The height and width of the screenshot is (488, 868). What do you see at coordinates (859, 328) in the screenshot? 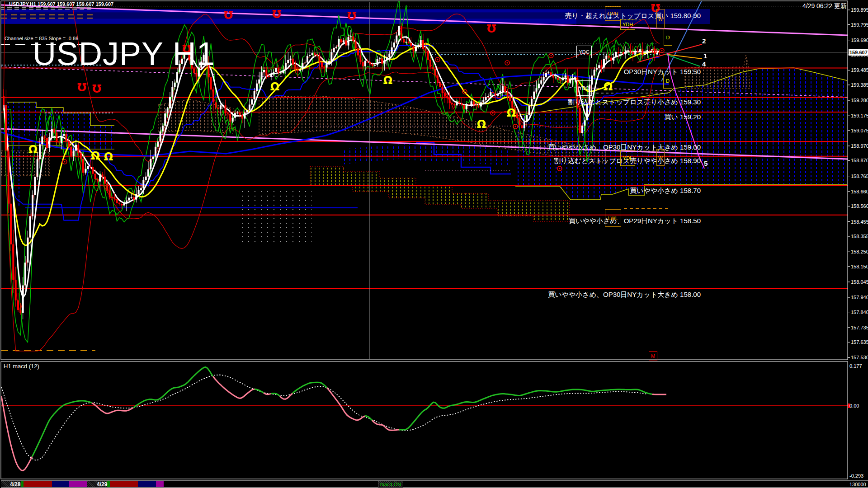
I see `price-axis-label: 157.735` at bounding box center [859, 328].